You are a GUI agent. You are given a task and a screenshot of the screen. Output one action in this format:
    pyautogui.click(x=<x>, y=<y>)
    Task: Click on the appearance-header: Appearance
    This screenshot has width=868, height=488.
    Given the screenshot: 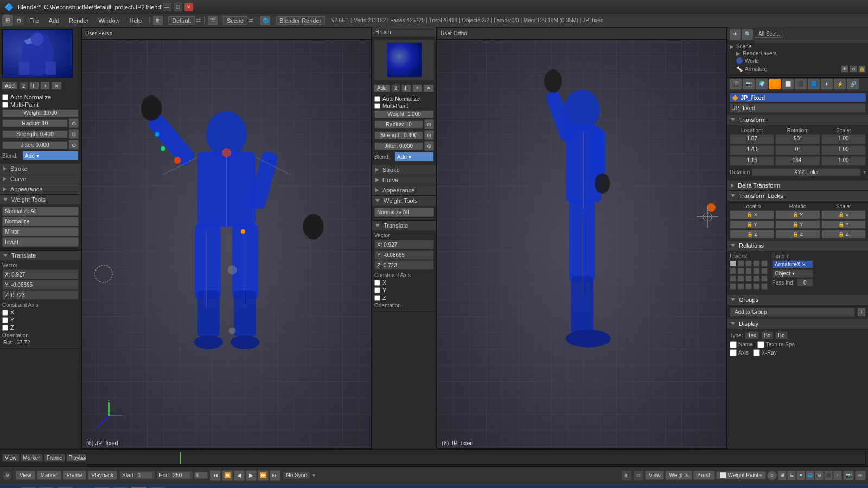 What is the action you would take?
    pyautogui.click(x=40, y=189)
    